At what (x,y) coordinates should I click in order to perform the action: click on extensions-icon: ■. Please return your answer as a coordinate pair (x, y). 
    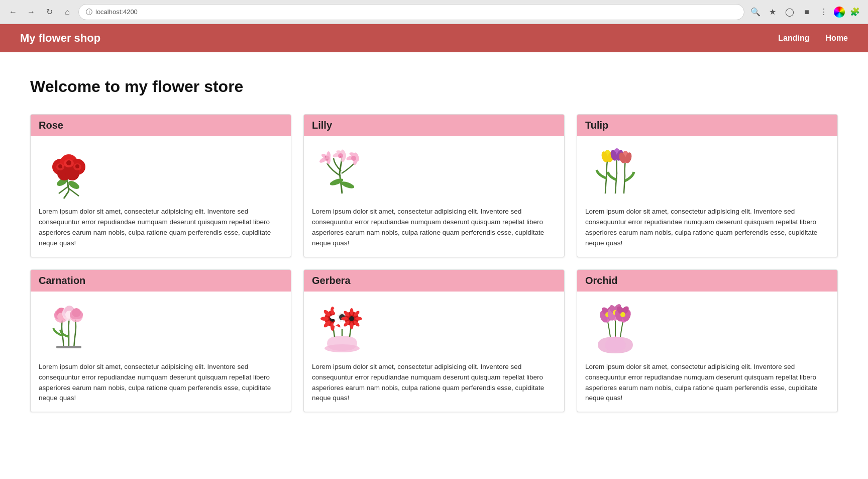
    Looking at the image, I should click on (807, 12).